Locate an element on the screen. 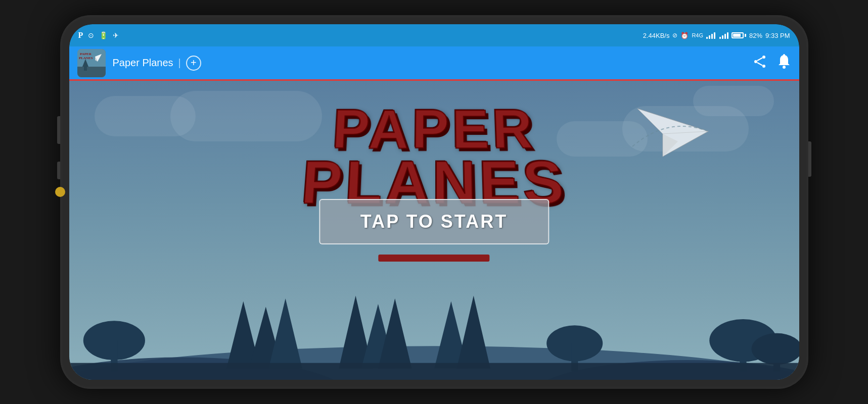  volume-button is located at coordinates (59, 130).